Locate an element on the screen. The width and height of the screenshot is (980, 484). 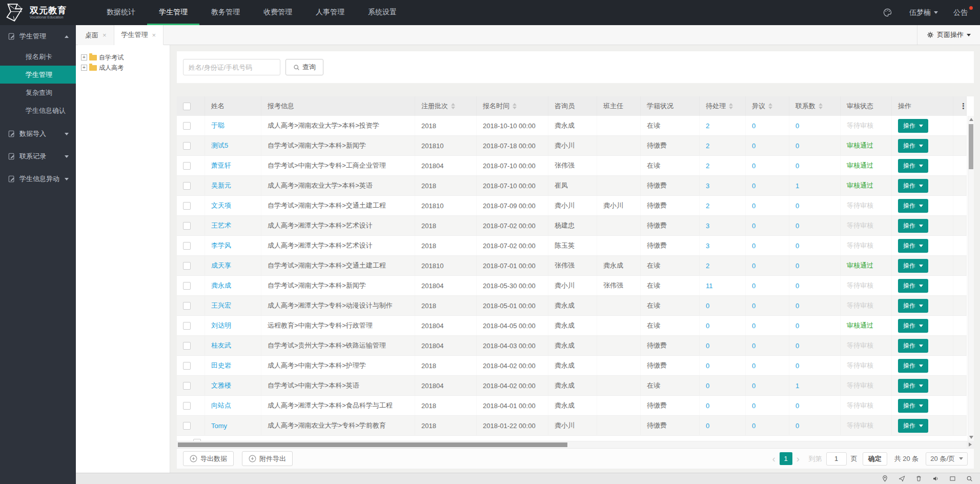
goto-page-input is located at coordinates (836, 459).